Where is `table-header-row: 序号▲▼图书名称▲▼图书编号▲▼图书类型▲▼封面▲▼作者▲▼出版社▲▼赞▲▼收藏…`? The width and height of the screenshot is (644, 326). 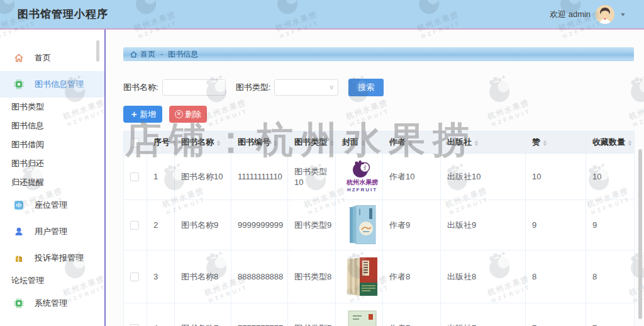 table-header-row: 序号▲▼图书名称▲▼图书编号▲▼图书类型▲▼封面▲▼作者▲▼出版社▲▼赞▲▼收藏… is located at coordinates (379, 142).